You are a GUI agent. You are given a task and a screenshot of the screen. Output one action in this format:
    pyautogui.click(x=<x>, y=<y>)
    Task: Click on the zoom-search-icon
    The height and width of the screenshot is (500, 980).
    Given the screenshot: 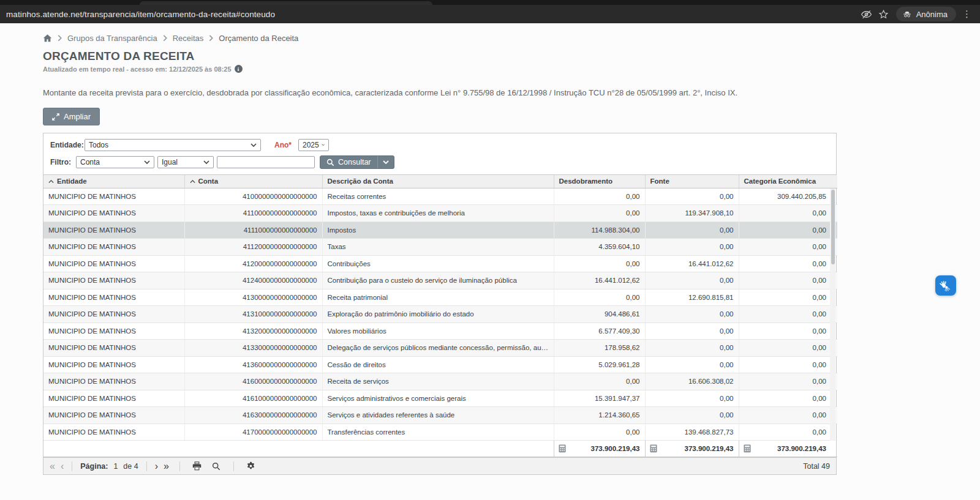 What is the action you would take?
    pyautogui.click(x=216, y=466)
    